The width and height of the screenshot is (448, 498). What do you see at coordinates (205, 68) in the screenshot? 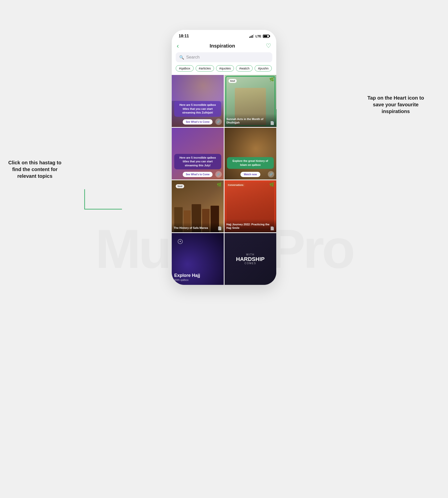
I see `hashtag-articles: #articles` at bounding box center [205, 68].